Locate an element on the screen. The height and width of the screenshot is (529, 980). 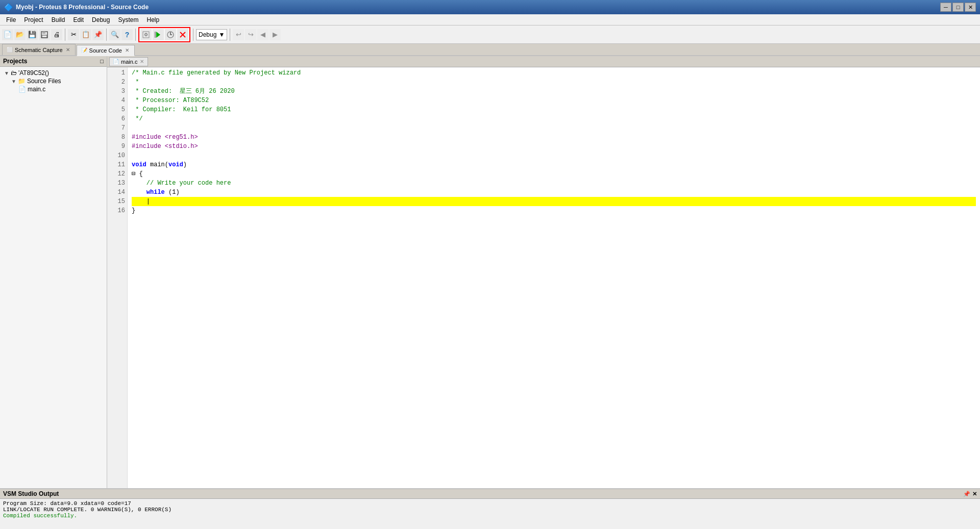
schematic-tab-icon: ⬜ is located at coordinates (10, 50).